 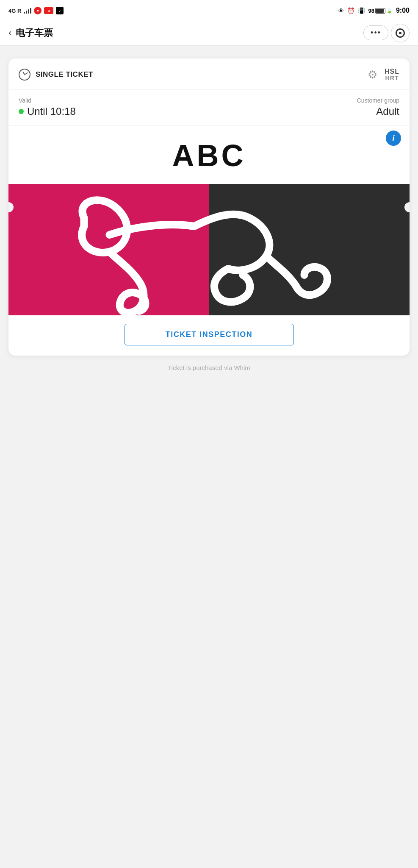 What do you see at coordinates (49, 11) in the screenshot?
I see `app-icon-bilibili: B` at bounding box center [49, 11].